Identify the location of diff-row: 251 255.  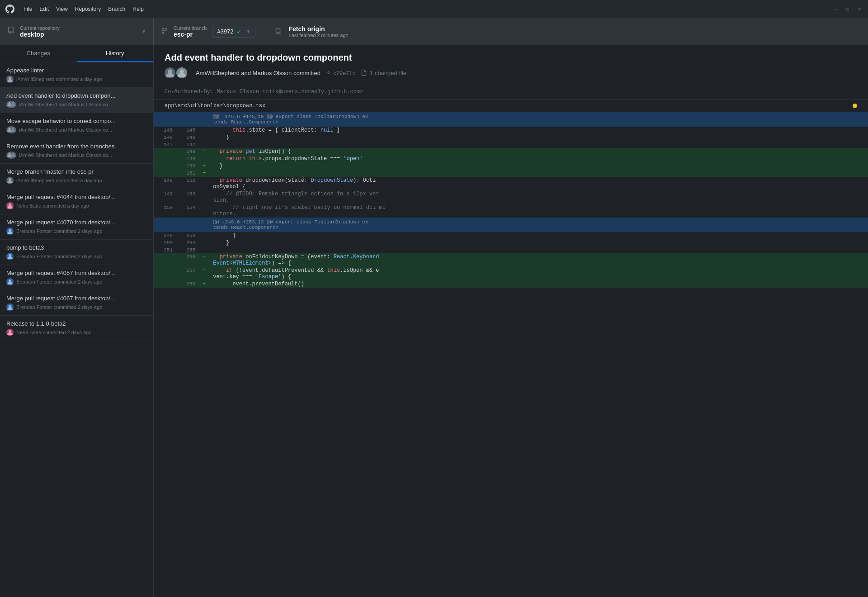
(511, 250).